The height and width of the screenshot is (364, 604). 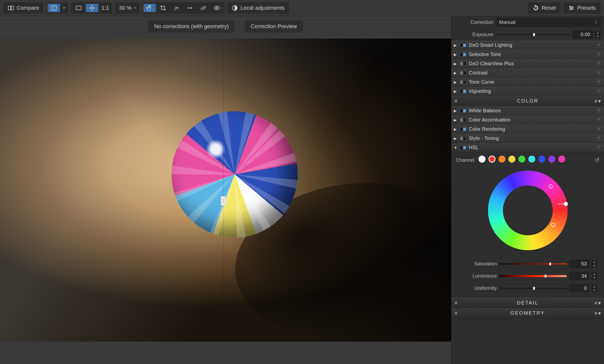 What do you see at coordinates (54, 8) in the screenshot?
I see `split-view-icon` at bounding box center [54, 8].